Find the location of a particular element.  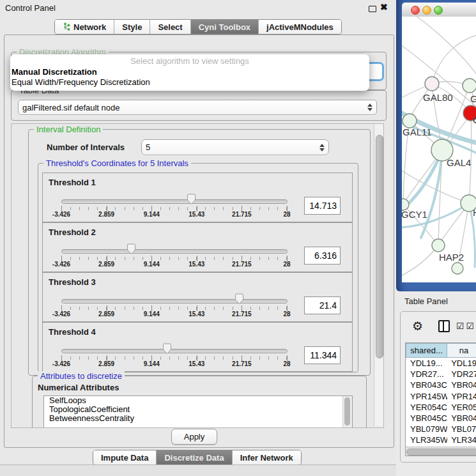

cell-shared-name: YBR043C is located at coordinates (427, 385).